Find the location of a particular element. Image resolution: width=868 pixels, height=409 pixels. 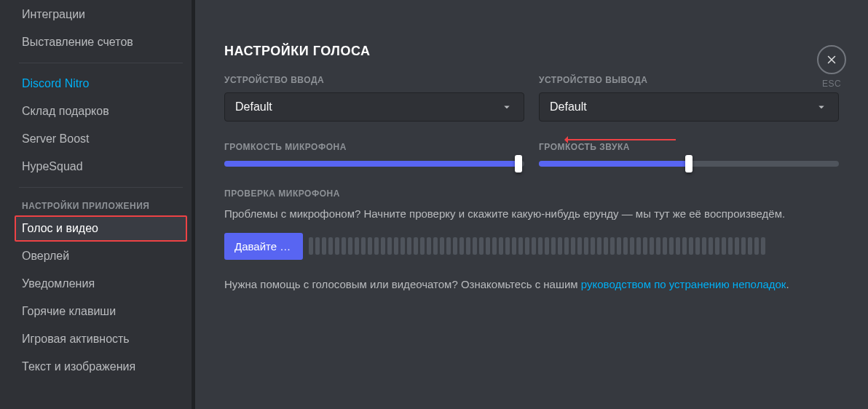

close-label: ESC is located at coordinates (832, 84).